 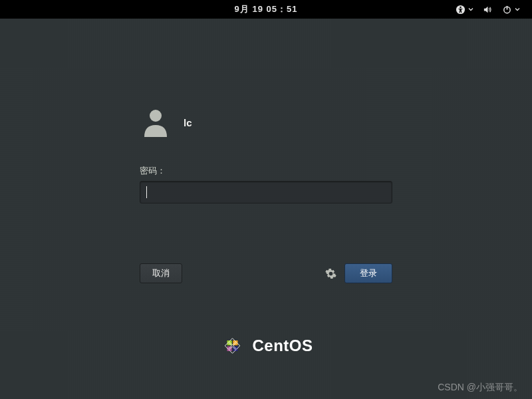 What do you see at coordinates (266, 122) in the screenshot?
I see `user-row: lc` at bounding box center [266, 122].